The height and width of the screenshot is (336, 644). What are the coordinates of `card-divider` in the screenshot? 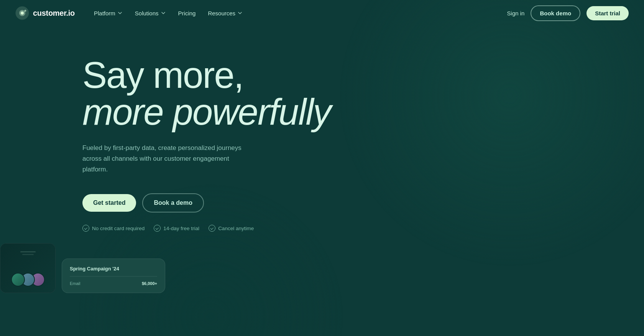 It's located at (113, 276).